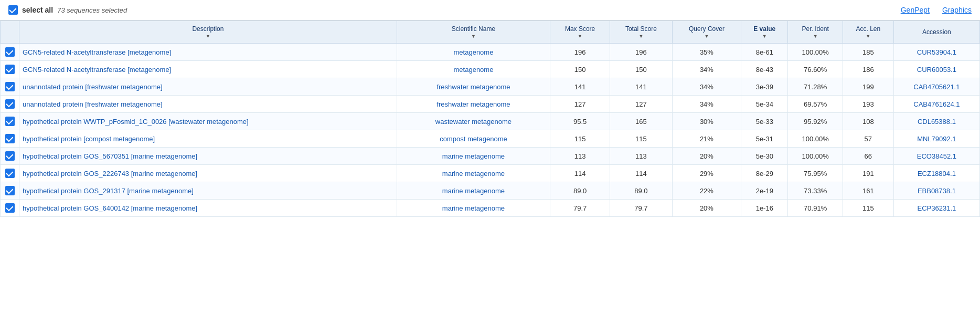  I want to click on table-row: hypothetical protein WWTP_pFosmid_1C_002…, so click(490, 122).